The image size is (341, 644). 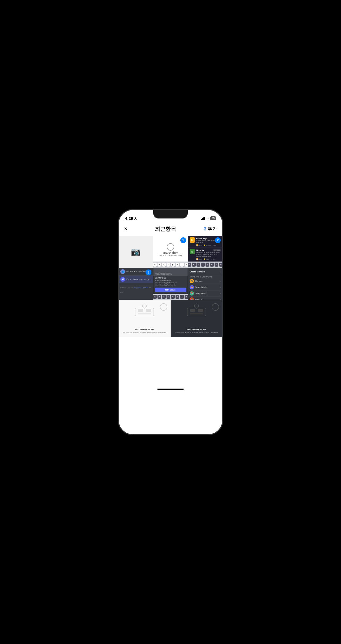 What do you see at coordinates (213, 218) in the screenshot?
I see `battery-display: 69` at bounding box center [213, 218].